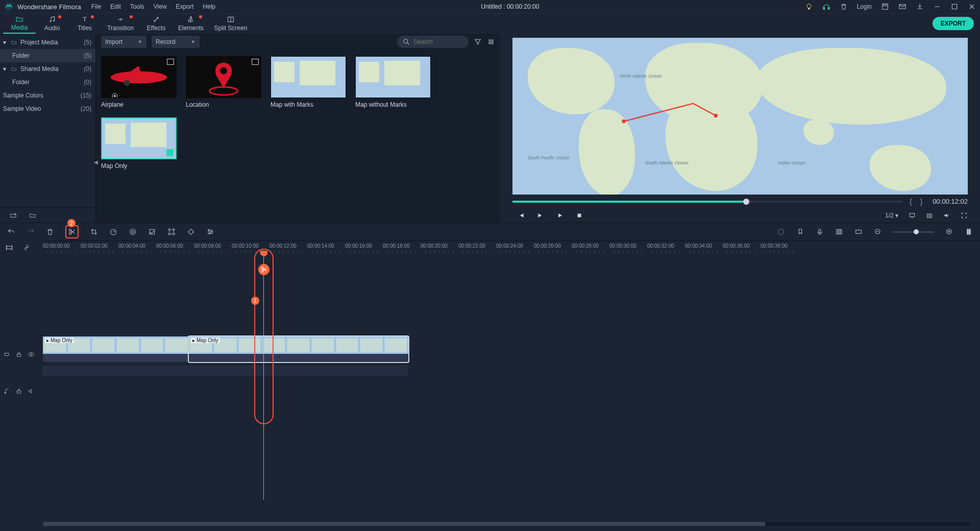 The image size is (980, 531). Describe the element at coordinates (781, 232) in the screenshot. I see `render-icon` at that location.